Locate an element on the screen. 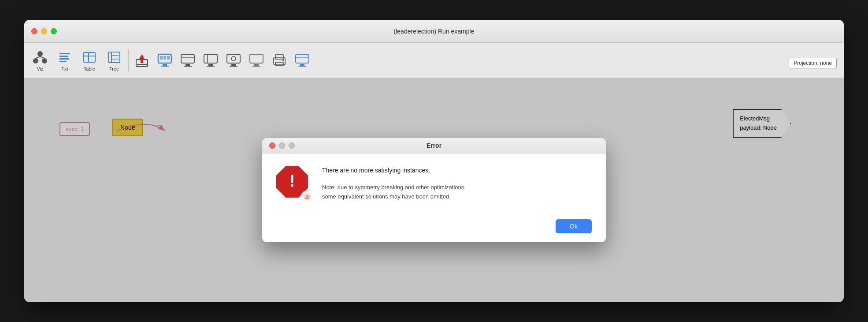 The width and height of the screenshot is (868, 322). traffic-lights is located at coordinates (44, 31).